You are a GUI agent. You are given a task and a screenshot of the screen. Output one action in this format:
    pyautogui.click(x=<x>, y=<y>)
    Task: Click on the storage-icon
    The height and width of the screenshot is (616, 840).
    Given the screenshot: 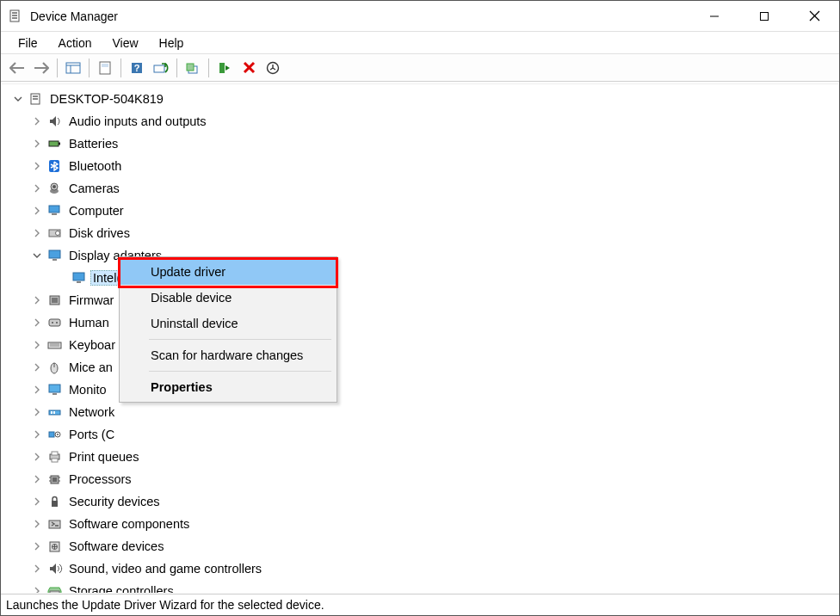 What is the action you would take?
    pyautogui.click(x=55, y=588)
    